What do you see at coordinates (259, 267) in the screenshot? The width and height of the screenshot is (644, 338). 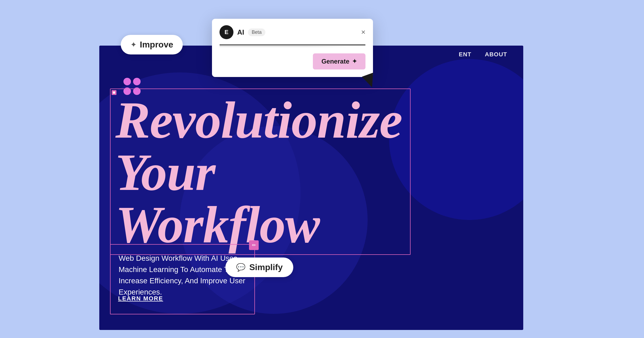 I see `simplify-bubble: 💬 Simplify` at bounding box center [259, 267].